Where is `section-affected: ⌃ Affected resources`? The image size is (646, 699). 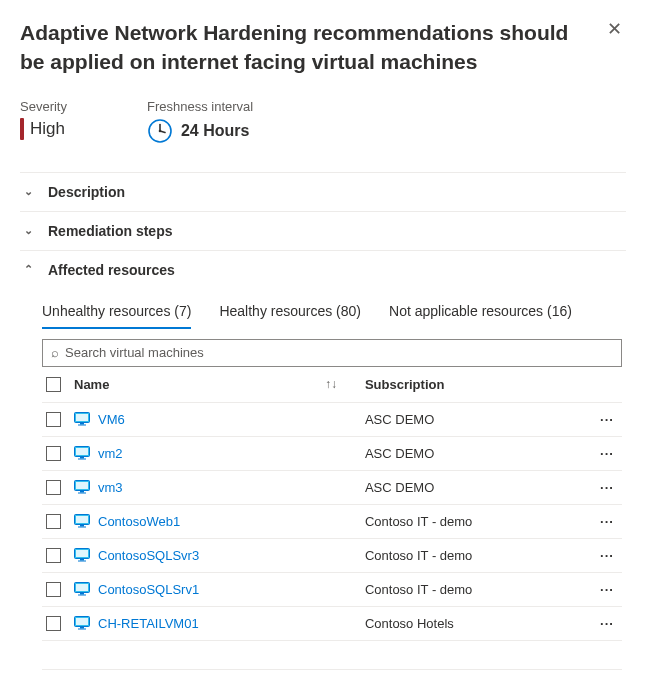
section-affected: ⌃ Affected resources is located at coordinates (323, 270).